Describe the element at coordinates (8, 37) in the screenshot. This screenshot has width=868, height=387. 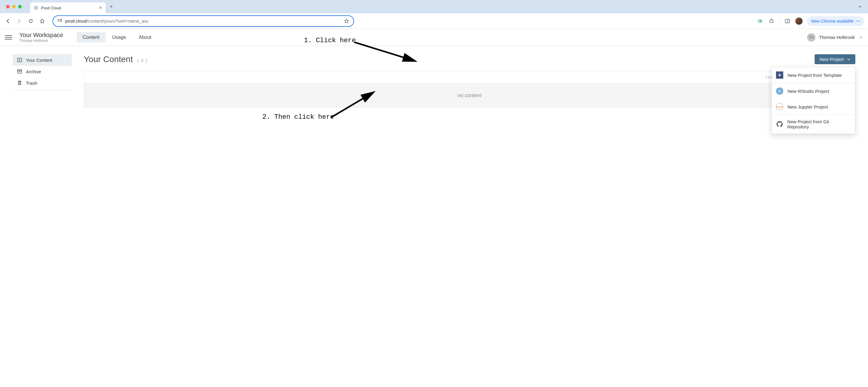
I see `menu-button` at that location.